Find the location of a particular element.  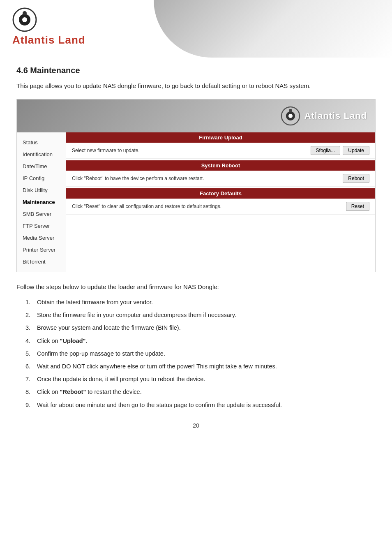

step-text-3: Browse your system and locate the firmwa… is located at coordinates (206, 328).